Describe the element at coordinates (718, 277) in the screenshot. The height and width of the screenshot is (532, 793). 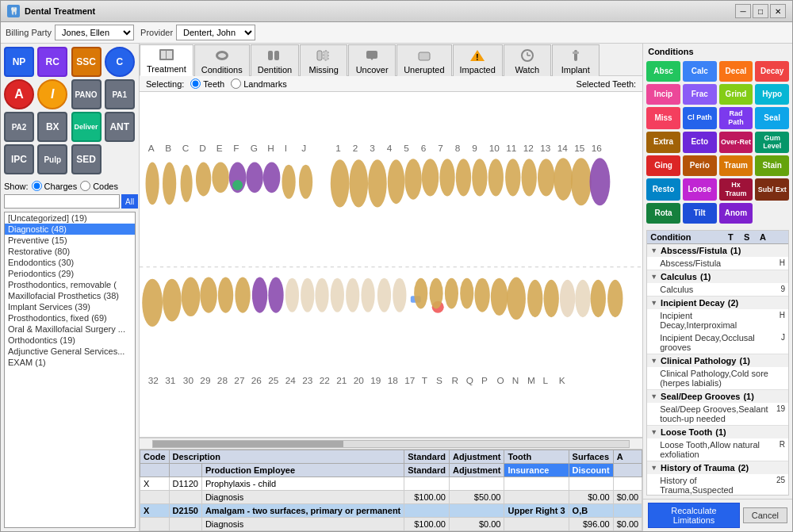
I see `cond-group-calculus-header: ▼ Calculus (1)` at that location.